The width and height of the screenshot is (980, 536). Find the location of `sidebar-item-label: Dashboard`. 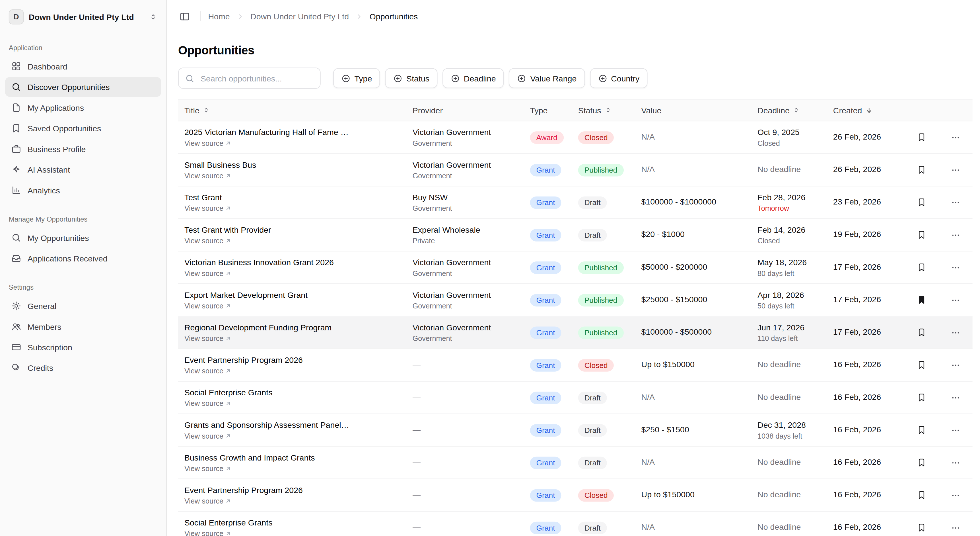

sidebar-item-label: Dashboard is located at coordinates (48, 66).